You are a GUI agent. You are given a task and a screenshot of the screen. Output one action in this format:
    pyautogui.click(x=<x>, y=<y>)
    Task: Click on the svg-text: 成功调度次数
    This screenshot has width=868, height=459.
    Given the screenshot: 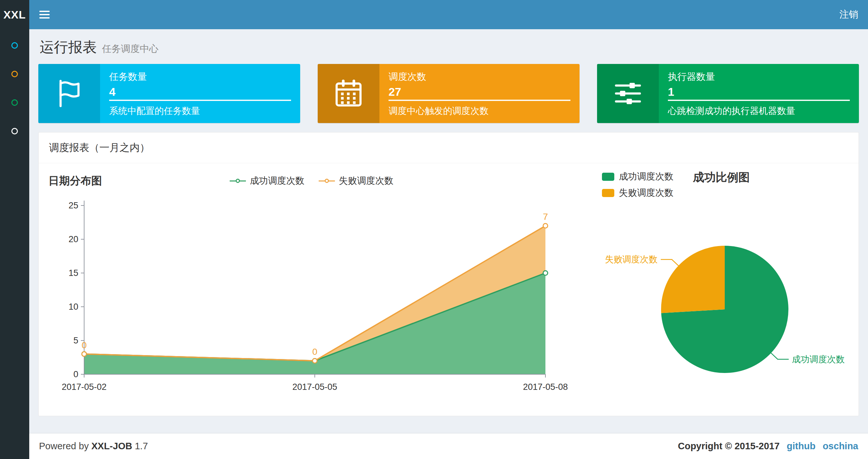 What is the action you would take?
    pyautogui.click(x=818, y=360)
    